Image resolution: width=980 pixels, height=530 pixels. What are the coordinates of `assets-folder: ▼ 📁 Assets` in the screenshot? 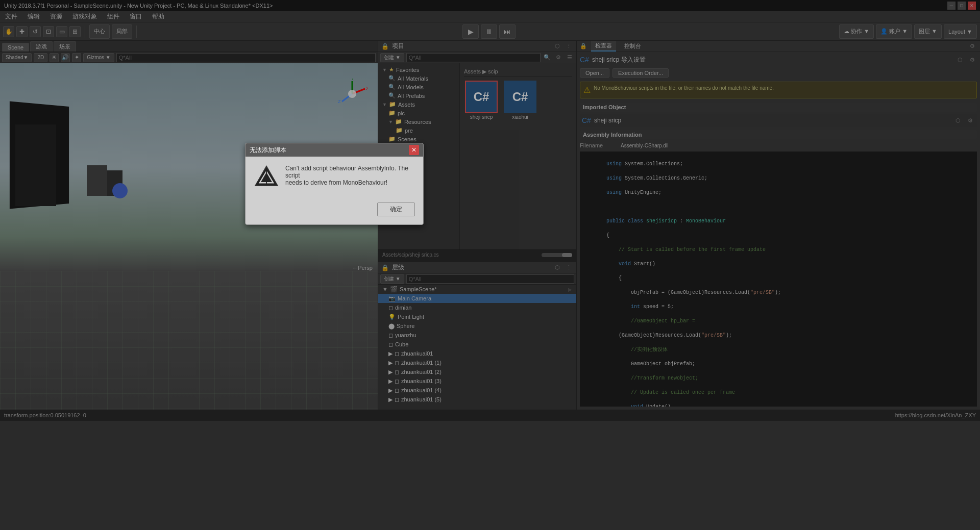 It's located at (419, 104).